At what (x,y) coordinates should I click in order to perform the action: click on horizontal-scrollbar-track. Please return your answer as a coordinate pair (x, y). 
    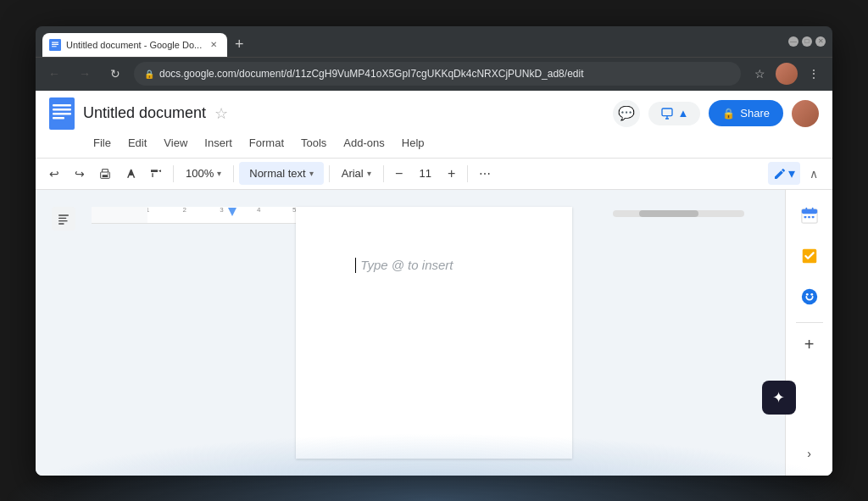
    Looking at the image, I should click on (678, 214).